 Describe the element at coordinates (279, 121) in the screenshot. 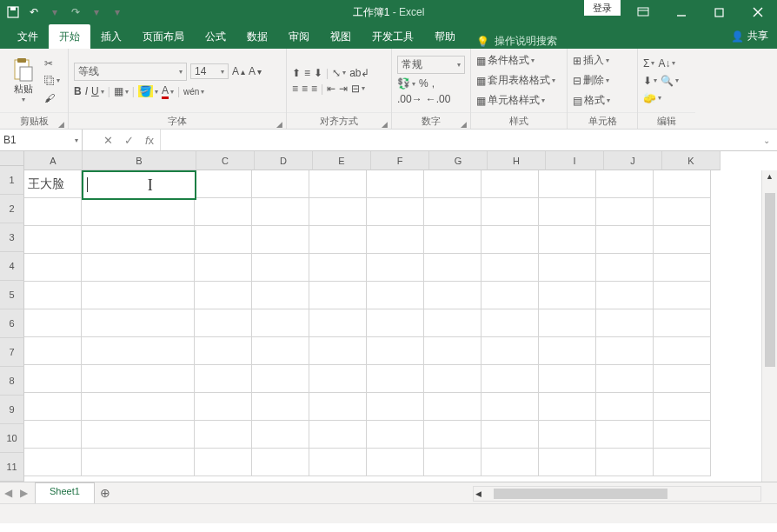

I see `font-launcher: ◢` at that location.